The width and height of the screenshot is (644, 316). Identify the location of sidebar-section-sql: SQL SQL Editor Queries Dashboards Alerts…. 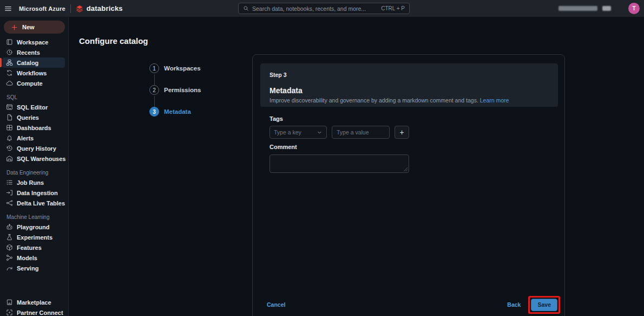
(34, 129).